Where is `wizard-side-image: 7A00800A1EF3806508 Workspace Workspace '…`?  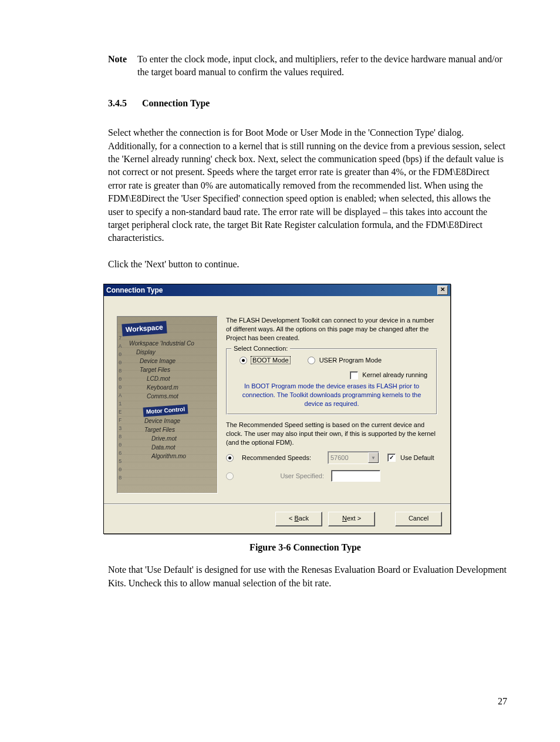
wizard-side-image: 7A00800A1EF3806508 Workspace Workspace '… is located at coordinates (167, 405).